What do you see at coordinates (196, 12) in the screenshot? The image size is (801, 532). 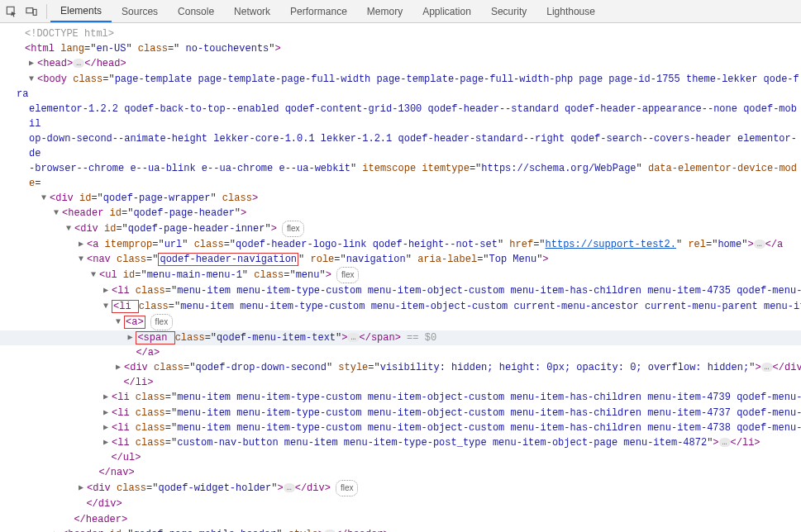 I see `tab-console: Console` at bounding box center [196, 12].